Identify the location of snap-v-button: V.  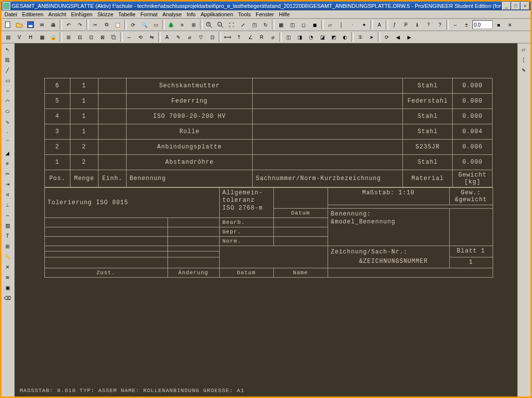
(19, 37).